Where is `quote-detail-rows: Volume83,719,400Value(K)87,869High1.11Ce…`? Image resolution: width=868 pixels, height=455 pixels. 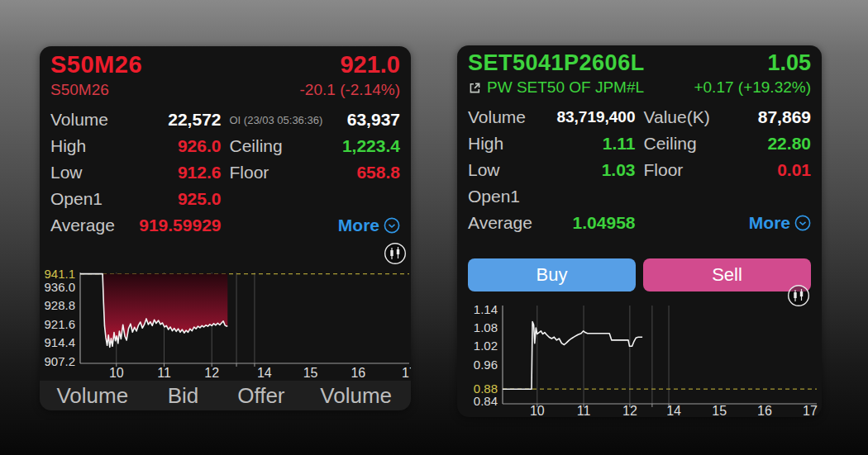 quote-detail-rows: Volume83,719,400Value(K)87,869High1.11Ce… is located at coordinates (640, 170).